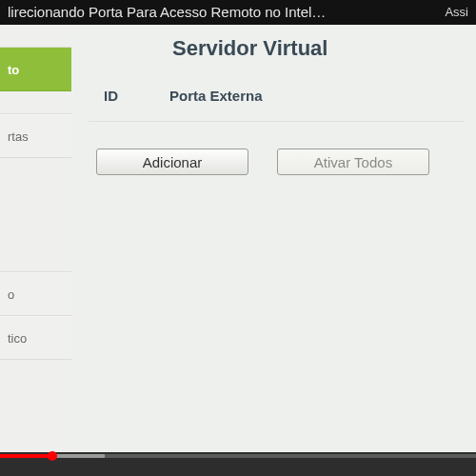  Describe the element at coordinates (110, 95) in the screenshot. I see `column-header-id: ID` at that location.